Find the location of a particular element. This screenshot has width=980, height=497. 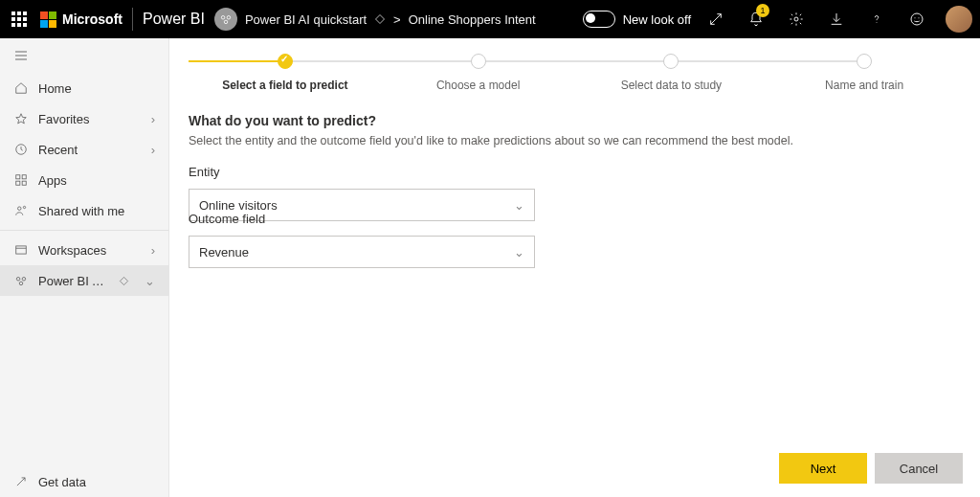

feedback-icon is located at coordinates (917, 19).